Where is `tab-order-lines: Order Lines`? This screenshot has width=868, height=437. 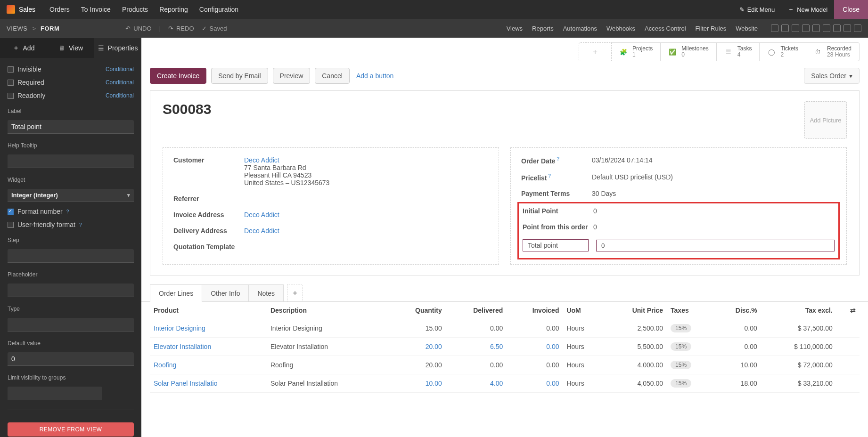
tab-order-lines: Order Lines is located at coordinates (176, 293).